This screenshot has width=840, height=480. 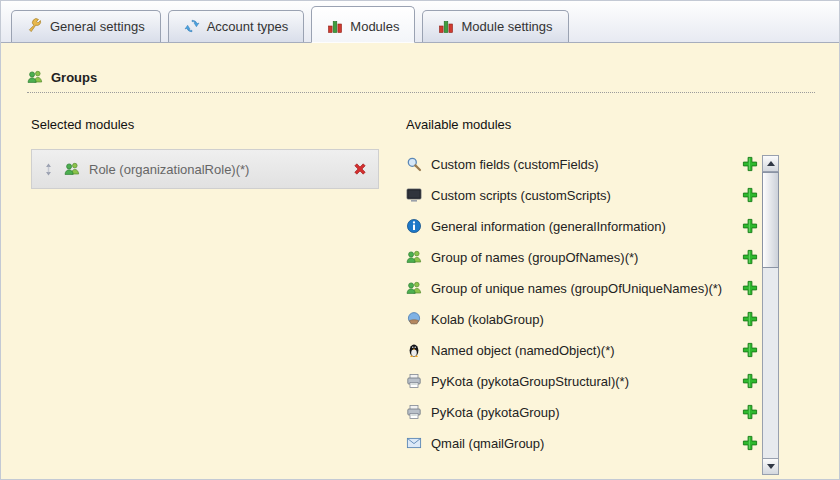 What do you see at coordinates (205, 169) in the screenshot?
I see `selected-modules-list: Role (organizationalRole)(*)` at bounding box center [205, 169].